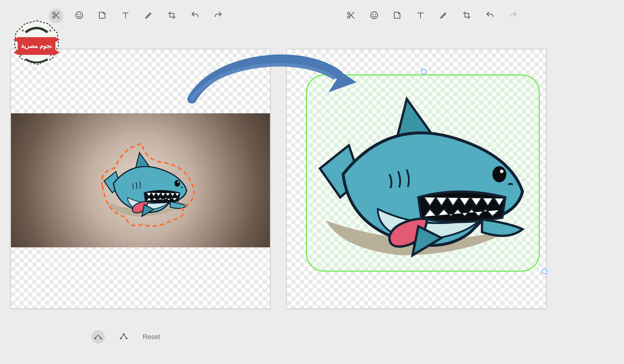  Describe the element at coordinates (544, 271) in the screenshot. I see `selection-handle-corner` at that location.